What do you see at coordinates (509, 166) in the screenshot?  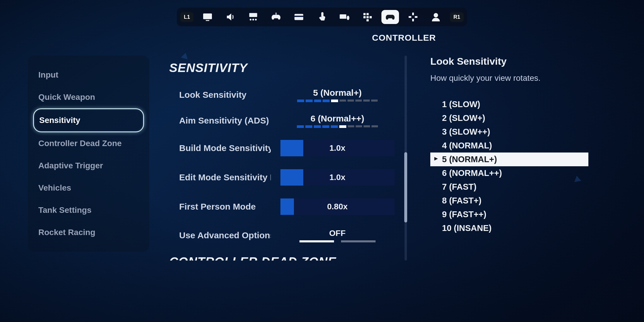 I see `help-options-list: 1 (SLOW)2 (SLOW+)3 (SLOW++)4 (NORMAL)5 (…` at bounding box center [509, 166].